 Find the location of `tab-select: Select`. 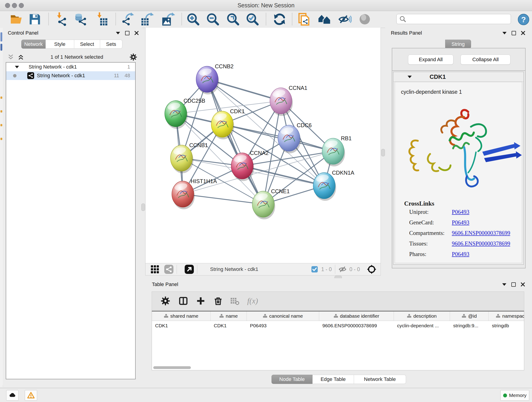

tab-select: Select is located at coordinates (87, 44).